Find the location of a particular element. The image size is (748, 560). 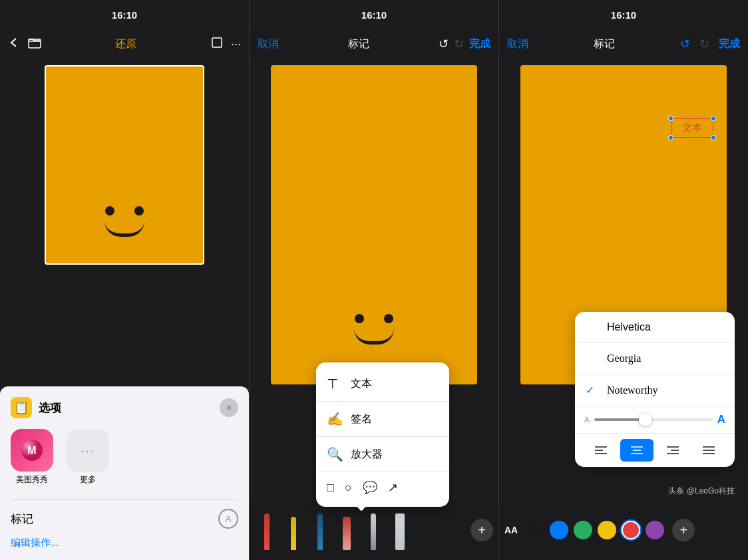

color-blue is located at coordinates (559, 530).